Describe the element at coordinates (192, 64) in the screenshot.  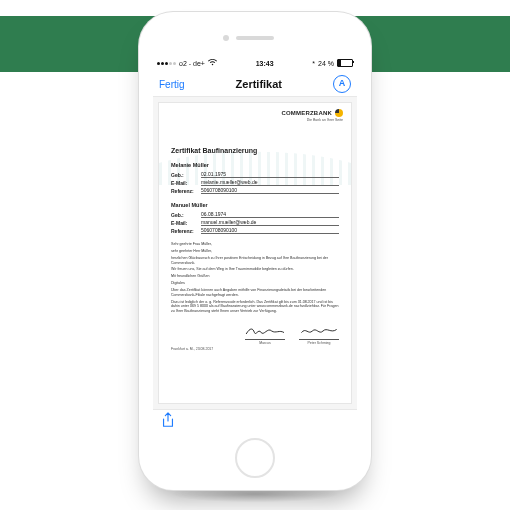
I see `carrier-label: o2 - de+` at that location.